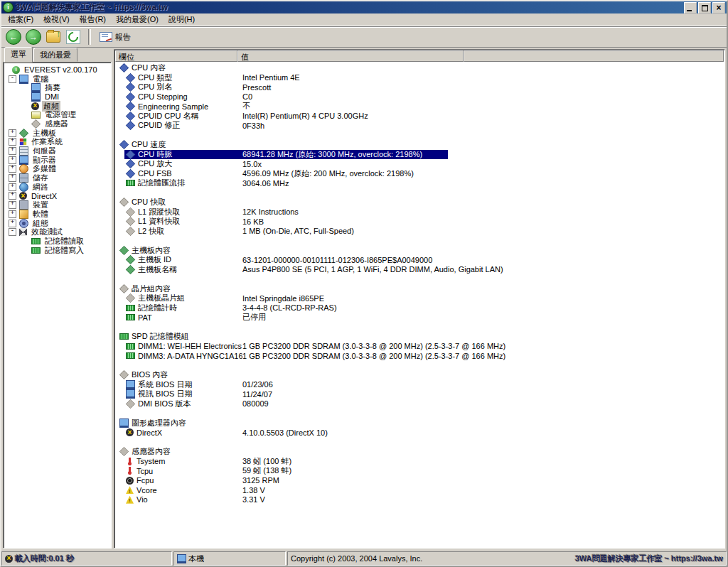 This screenshot has height=567, width=728. What do you see at coordinates (58, 196) in the screenshot?
I see `tree-item: + DirectX` at bounding box center [58, 196].